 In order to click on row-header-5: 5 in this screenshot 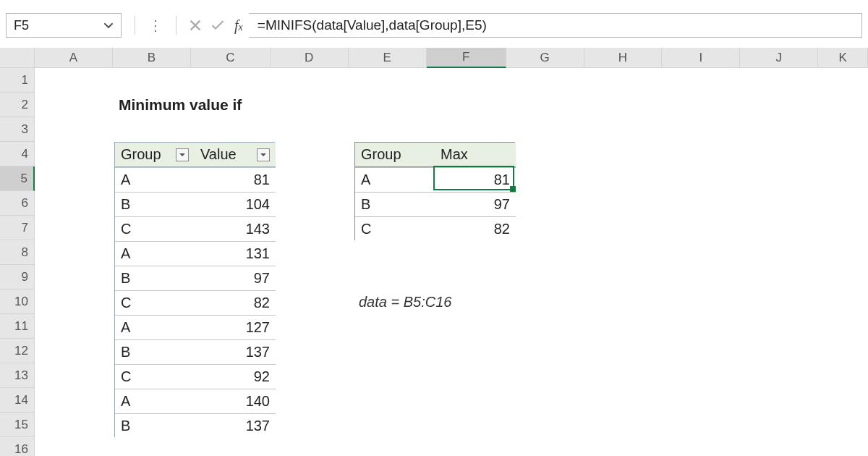, I will do `click(17, 179)`.